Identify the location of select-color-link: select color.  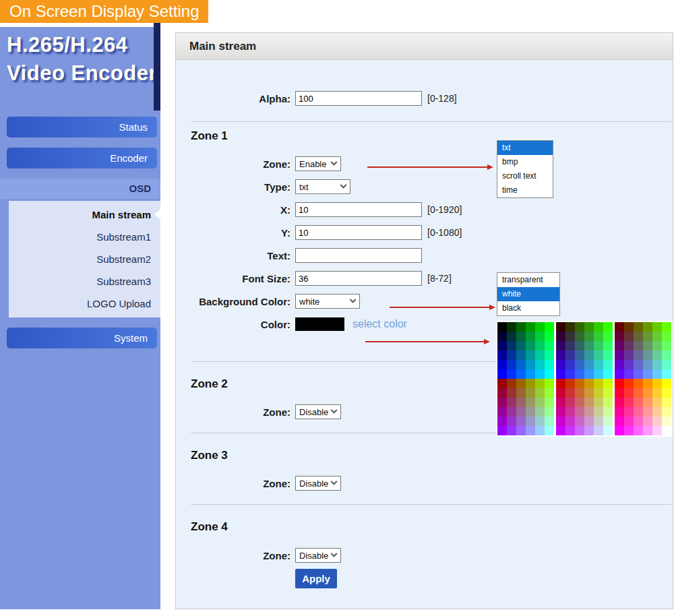
(380, 324).